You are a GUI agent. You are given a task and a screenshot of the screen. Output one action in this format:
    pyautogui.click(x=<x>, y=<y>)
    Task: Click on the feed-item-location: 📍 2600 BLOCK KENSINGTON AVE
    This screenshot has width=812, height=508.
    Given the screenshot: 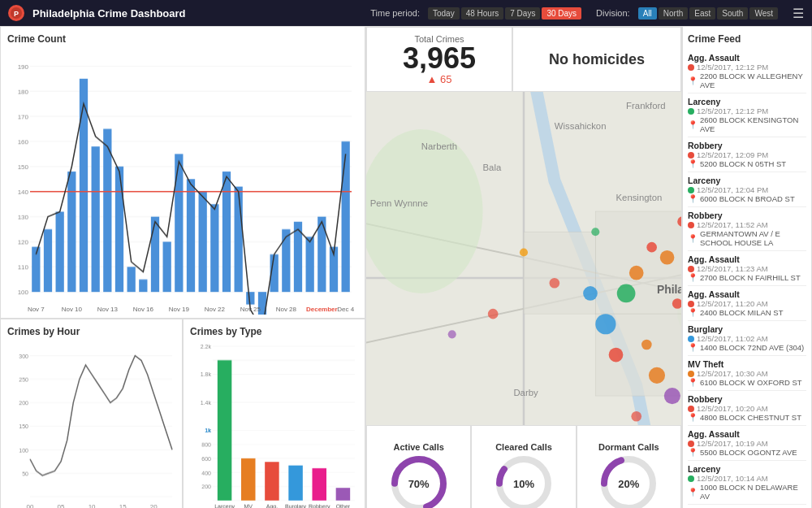 What is the action you would take?
    pyautogui.click(x=747, y=124)
    